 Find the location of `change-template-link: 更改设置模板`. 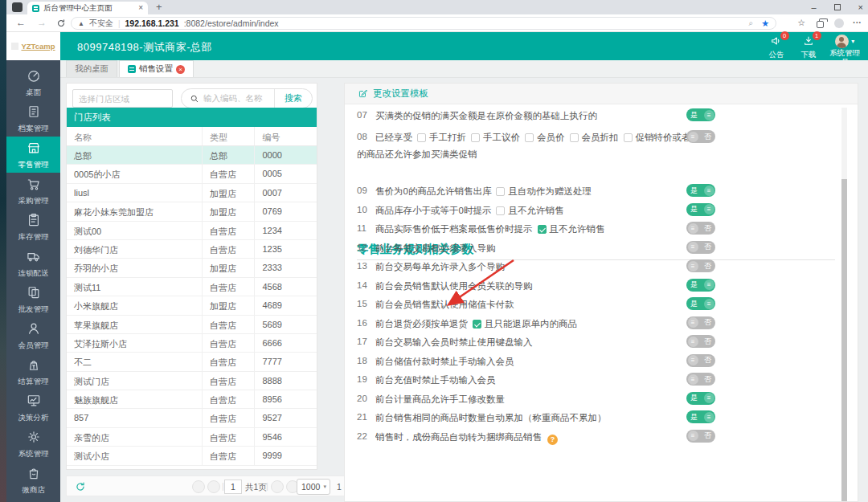

change-template-link: 更改设置模板 is located at coordinates (400, 93).